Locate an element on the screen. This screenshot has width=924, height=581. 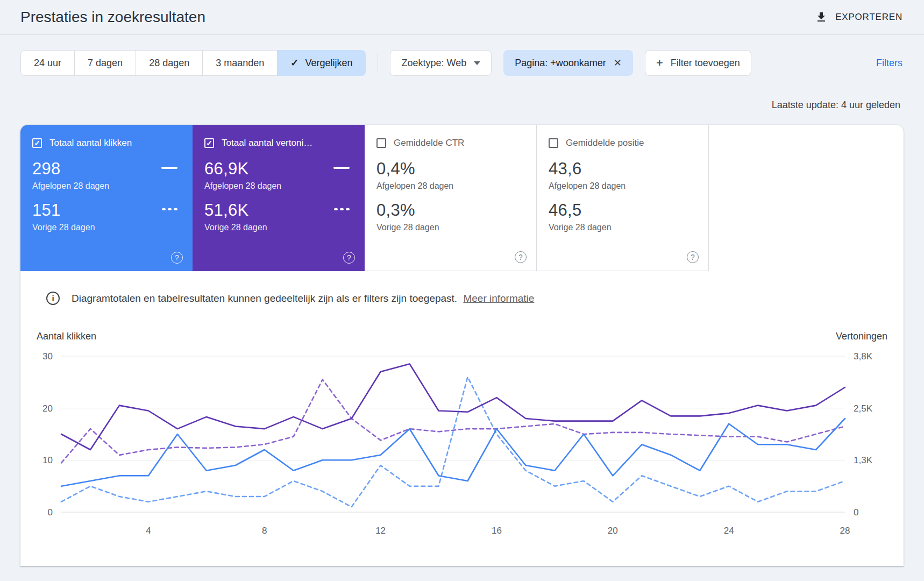
metric-value-current: 0,4% is located at coordinates (415, 169).